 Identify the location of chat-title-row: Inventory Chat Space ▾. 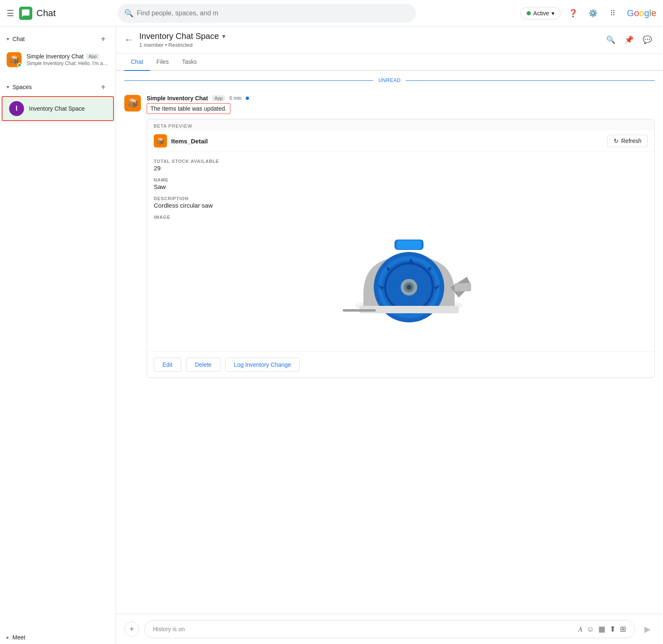
(371, 36).